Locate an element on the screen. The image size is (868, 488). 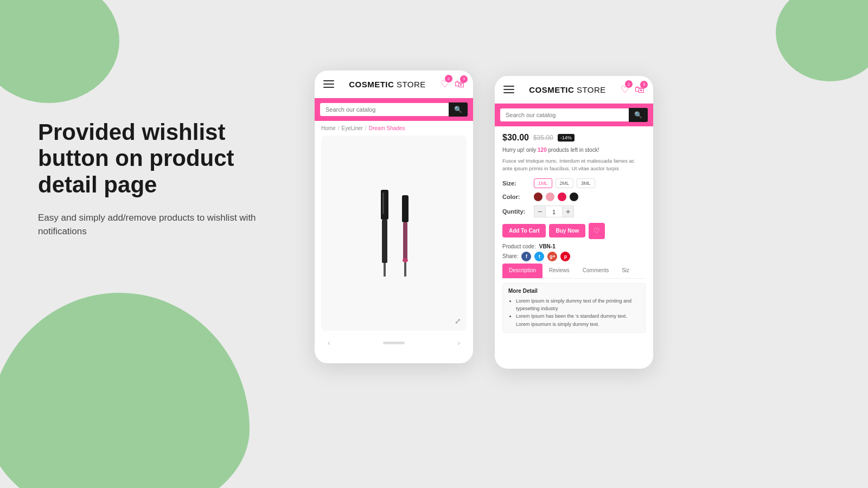
product-detail-content: $30.00 $35.00 -14% Hurry up! only 120 pr… is located at coordinates (574, 247).